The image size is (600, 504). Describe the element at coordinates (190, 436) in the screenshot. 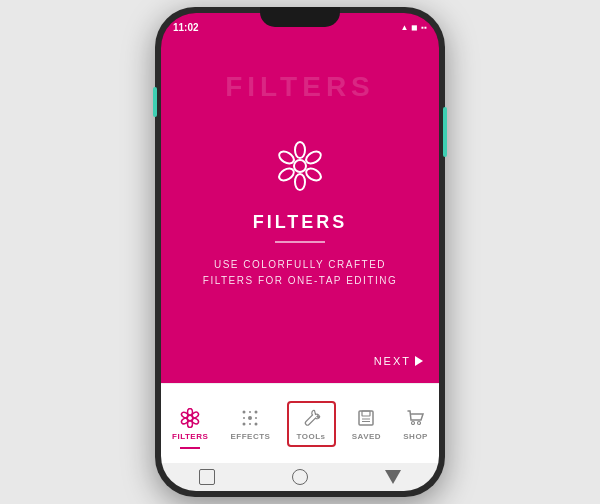

I see `filters-nav-label: FILTERS` at that location.